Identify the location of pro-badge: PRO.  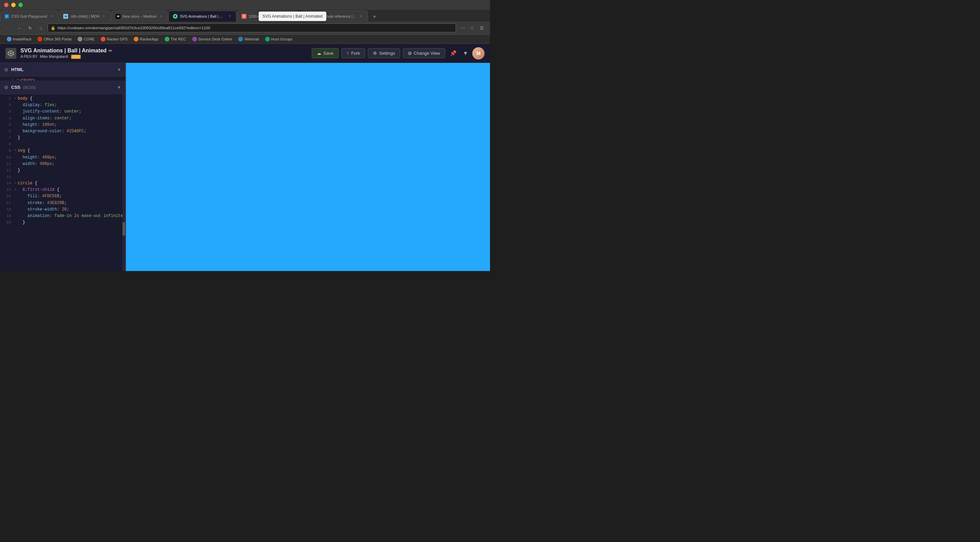
(76, 57).